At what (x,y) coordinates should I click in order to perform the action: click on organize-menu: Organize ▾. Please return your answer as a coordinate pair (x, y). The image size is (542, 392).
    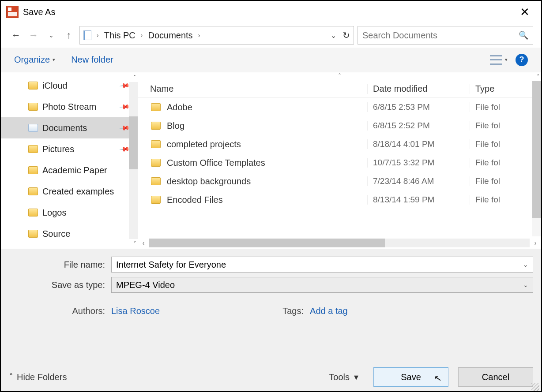
    Looking at the image, I should click on (34, 60).